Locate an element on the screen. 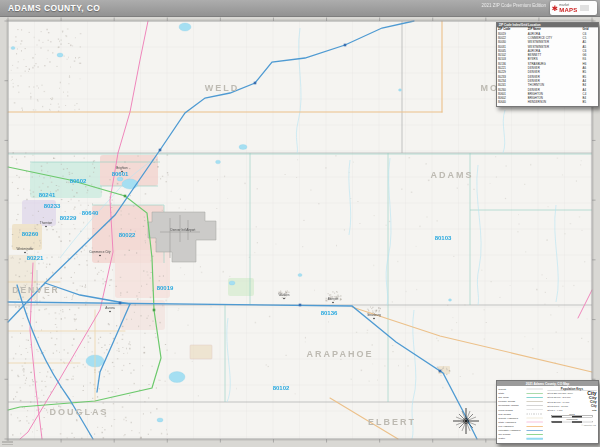 This screenshot has width=600, height=447. logo-brand: MAPS is located at coordinates (568, 10).